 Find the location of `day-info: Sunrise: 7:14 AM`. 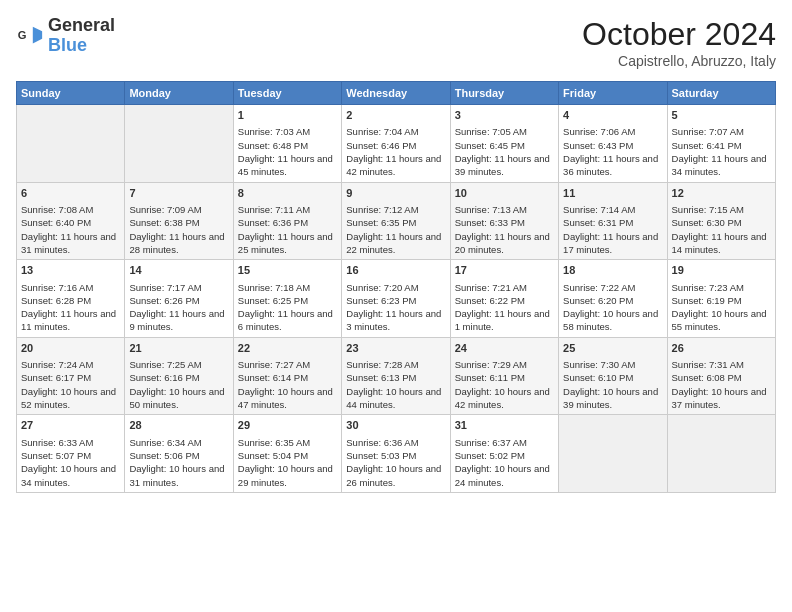

day-info: Sunrise: 7:14 AM is located at coordinates (612, 210).